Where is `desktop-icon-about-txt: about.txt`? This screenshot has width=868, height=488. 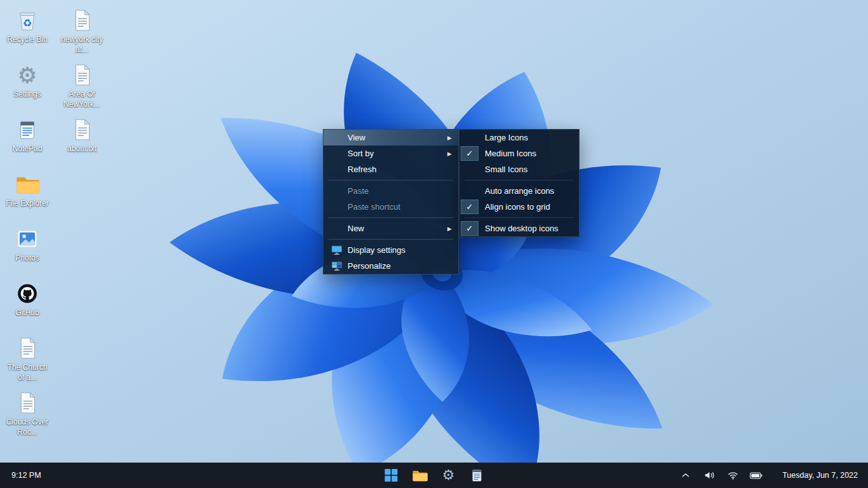 desktop-icon-about-txt: about.txt is located at coordinates (82, 140).